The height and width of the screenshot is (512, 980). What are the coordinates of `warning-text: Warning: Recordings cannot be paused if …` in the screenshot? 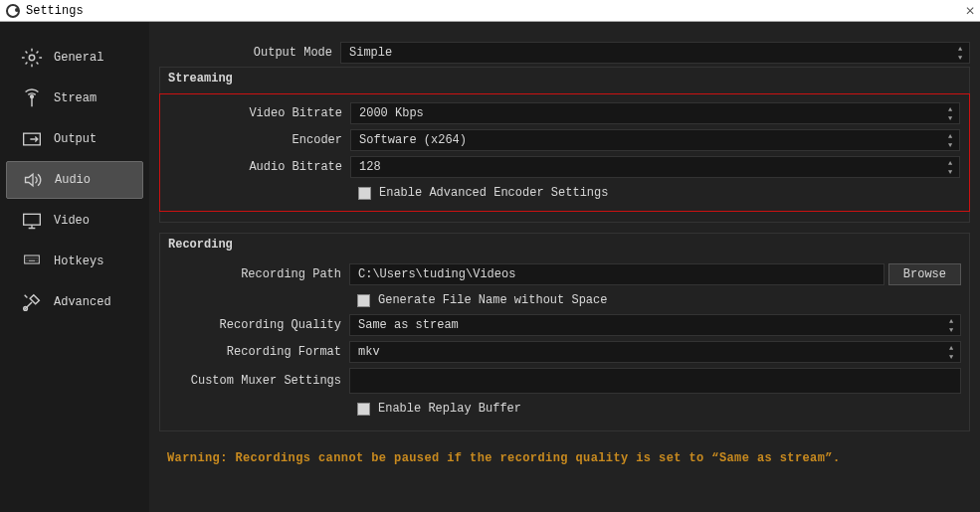 It's located at (565, 458).